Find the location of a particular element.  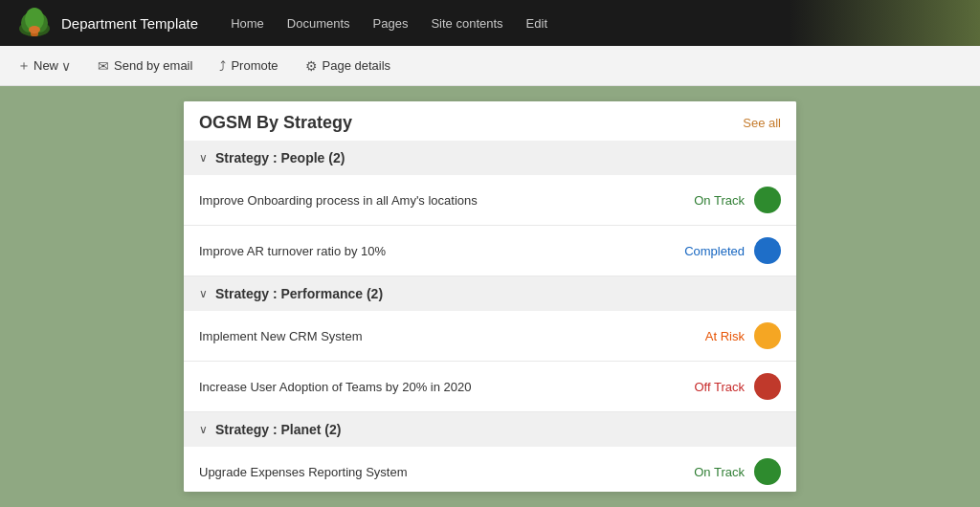

new-button: ＋ New ∨ is located at coordinates (44, 66).